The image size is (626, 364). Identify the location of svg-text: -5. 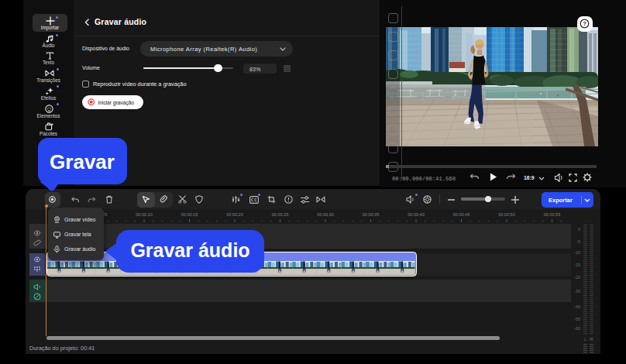
(578, 242).